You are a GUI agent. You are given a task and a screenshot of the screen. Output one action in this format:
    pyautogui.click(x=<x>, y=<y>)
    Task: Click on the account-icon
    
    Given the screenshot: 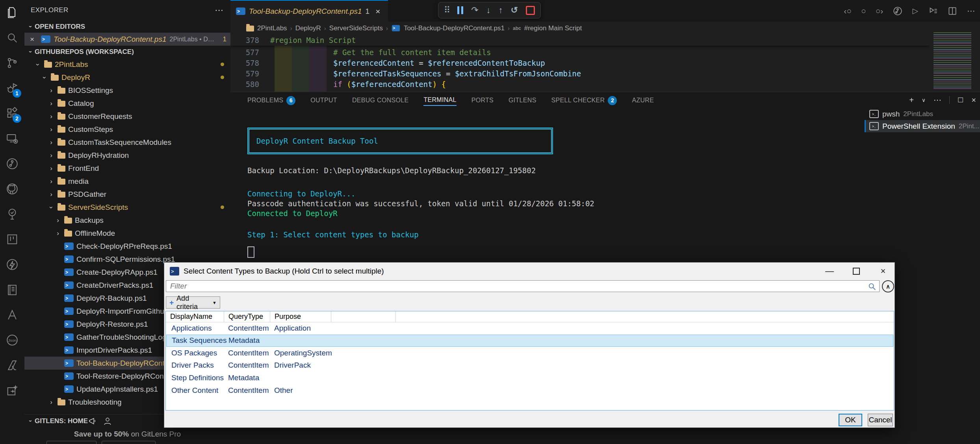 What is the action you would take?
    pyautogui.click(x=108, y=421)
    